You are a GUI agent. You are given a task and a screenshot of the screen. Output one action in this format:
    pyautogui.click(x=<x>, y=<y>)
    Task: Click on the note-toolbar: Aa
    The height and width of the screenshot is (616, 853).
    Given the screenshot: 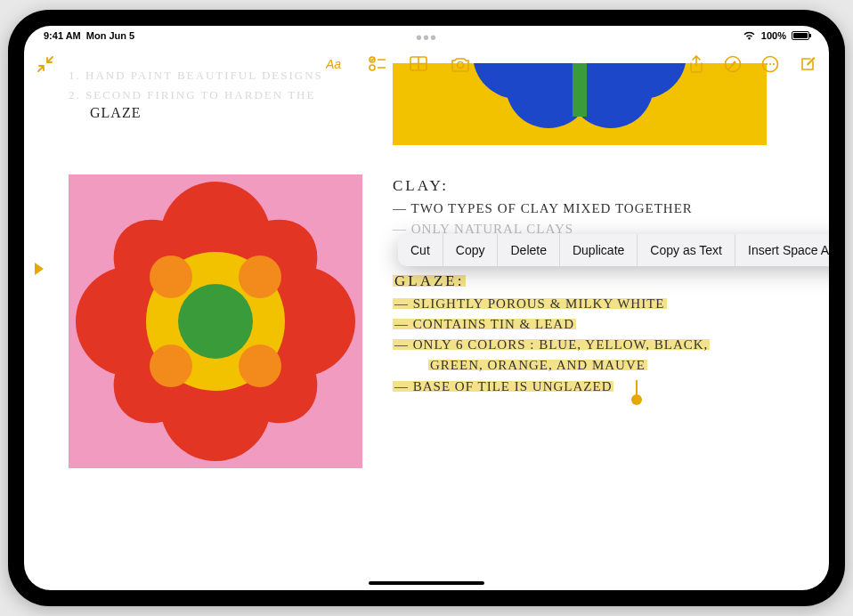 What is the action you would take?
    pyautogui.click(x=426, y=64)
    